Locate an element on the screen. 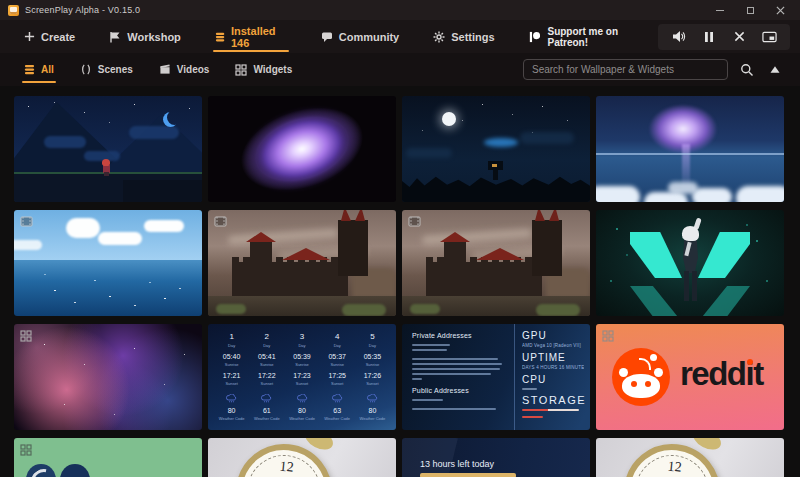 The width and height of the screenshot is (800, 477). filter-widgets: Widgets is located at coordinates (264, 70).